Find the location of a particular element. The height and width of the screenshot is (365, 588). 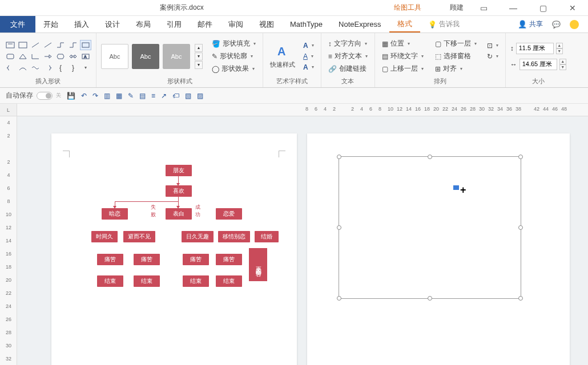

shape-hexagon-icon is located at coordinates (61, 56).